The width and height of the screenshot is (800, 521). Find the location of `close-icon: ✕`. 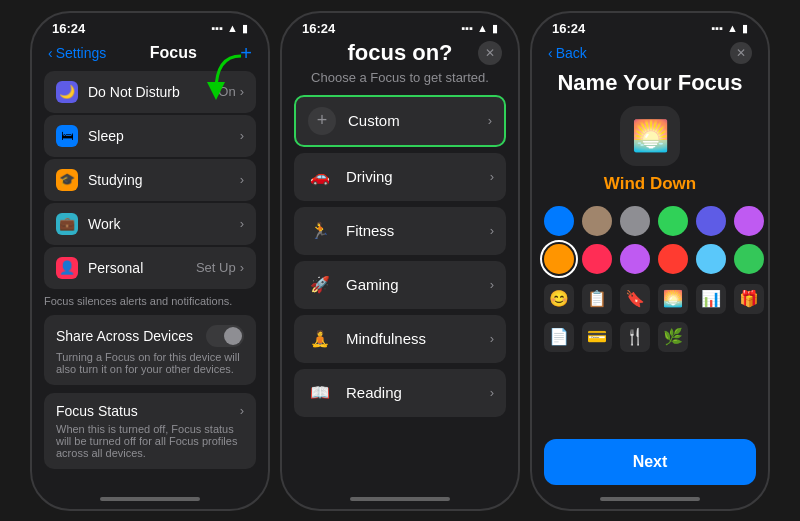

close-icon: ✕ is located at coordinates (490, 53).